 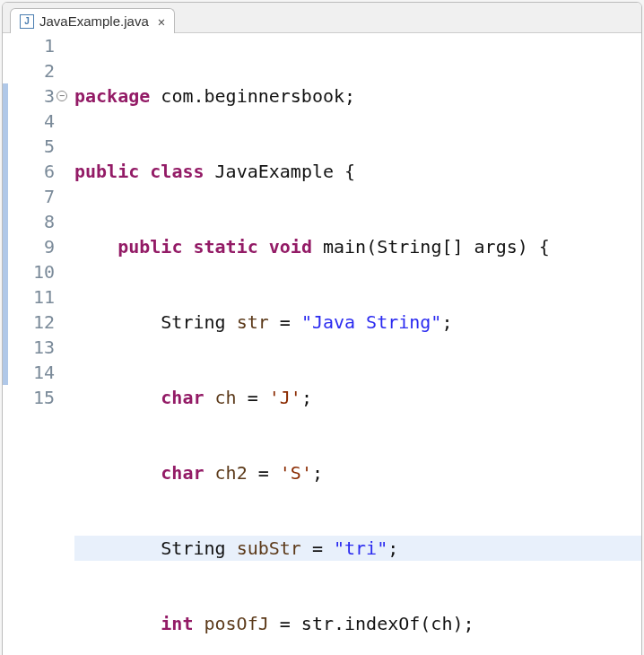 I want to click on code-line: package com.beginnersbook;, so click(x=358, y=96).